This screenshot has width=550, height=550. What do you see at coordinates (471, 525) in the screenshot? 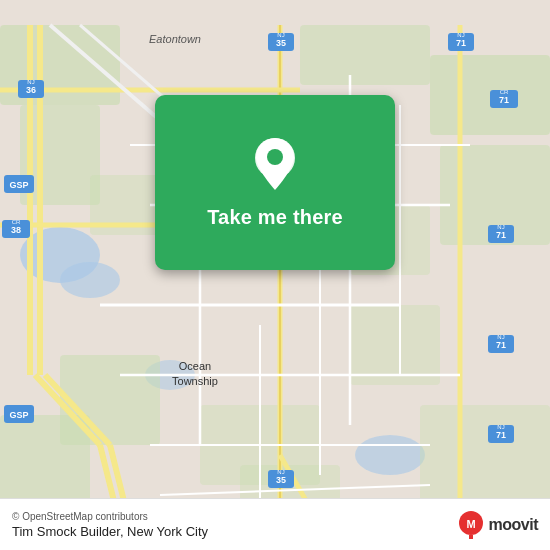
I see `moovit-brand-icon: M` at bounding box center [471, 525].